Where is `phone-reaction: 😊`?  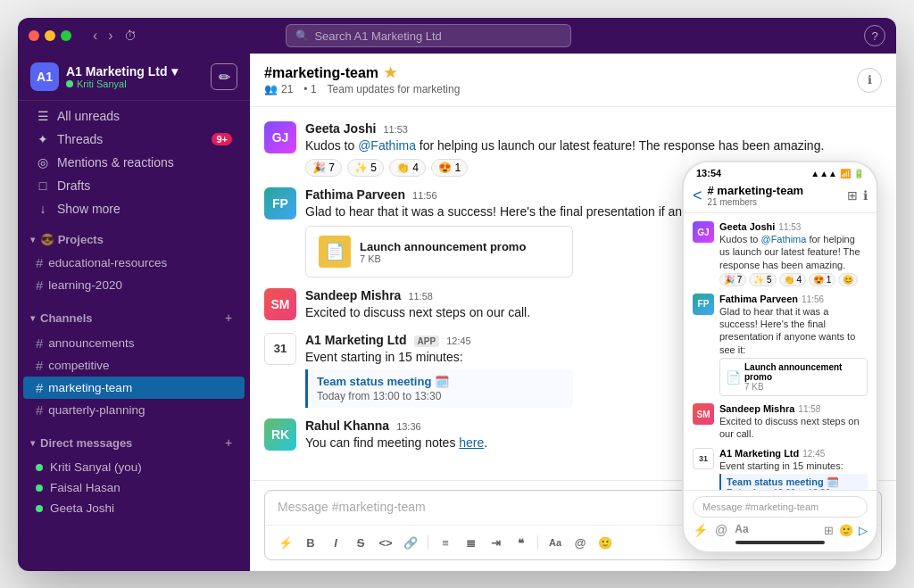 phone-reaction: 😊 is located at coordinates (848, 280).